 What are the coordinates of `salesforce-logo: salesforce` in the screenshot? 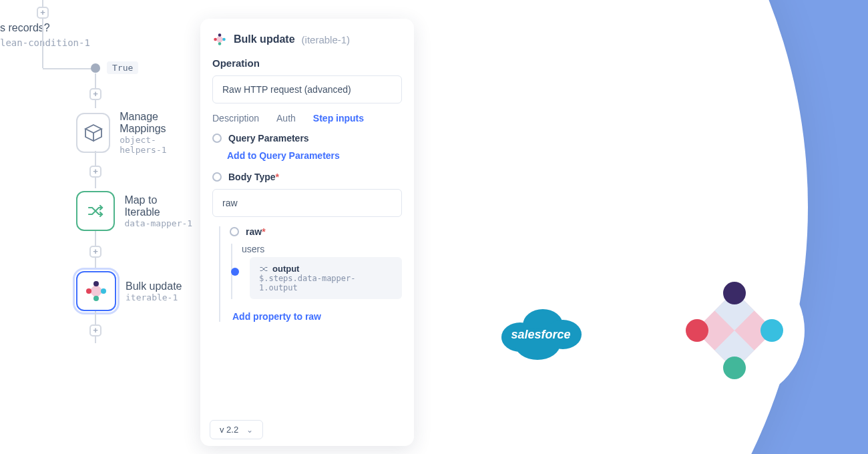 It's located at (541, 330).